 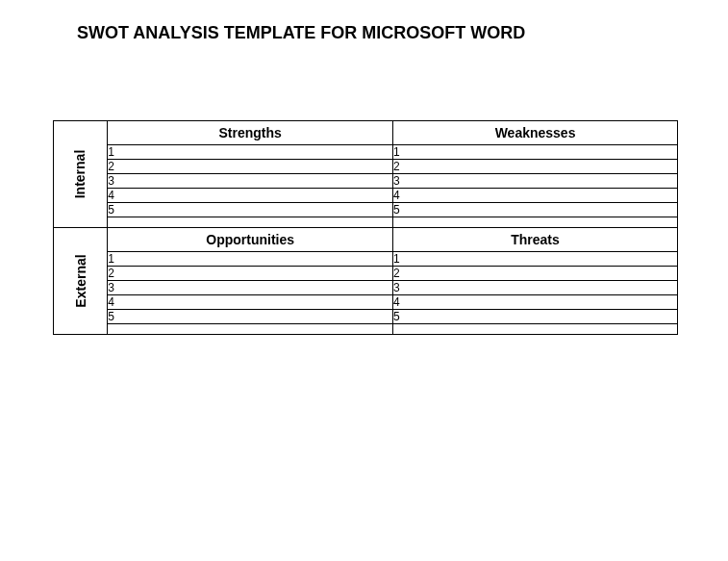 I want to click on threats-item-2: 2, so click(x=536, y=273).